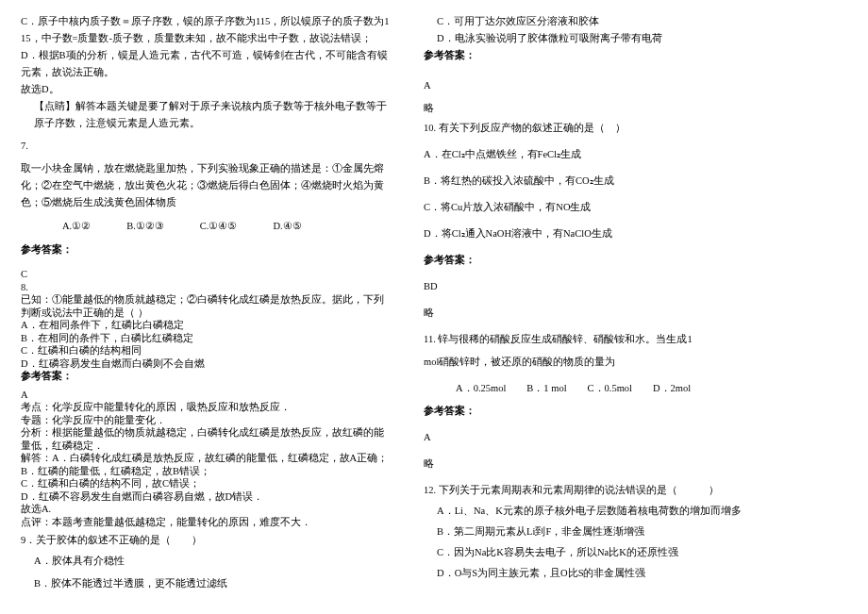 Image resolution: width=868 pixels, height=614 pixels. I want to click on ex-d: D．红磷不容易发生自燃而白磷容易自燃，故D错误．, so click(206, 497).